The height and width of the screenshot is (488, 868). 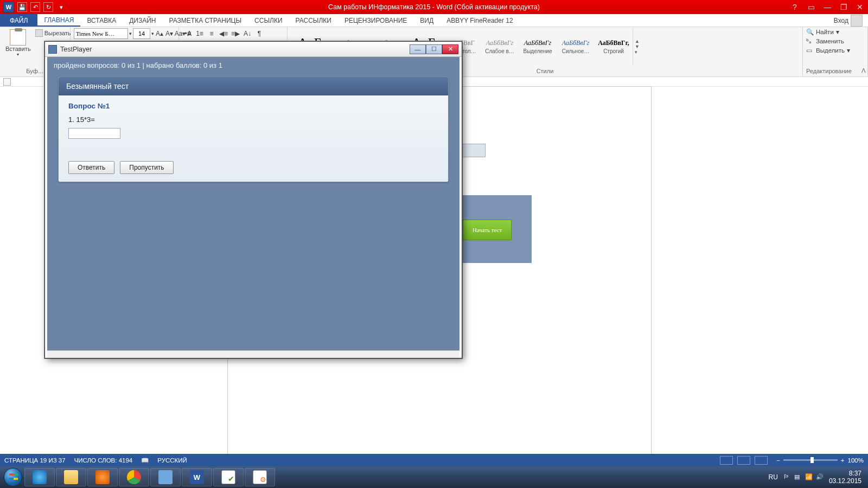 I want to click on tab-рецензирование: РЕЦЕНЗИРОВАНИЕ, so click(x=375, y=21).